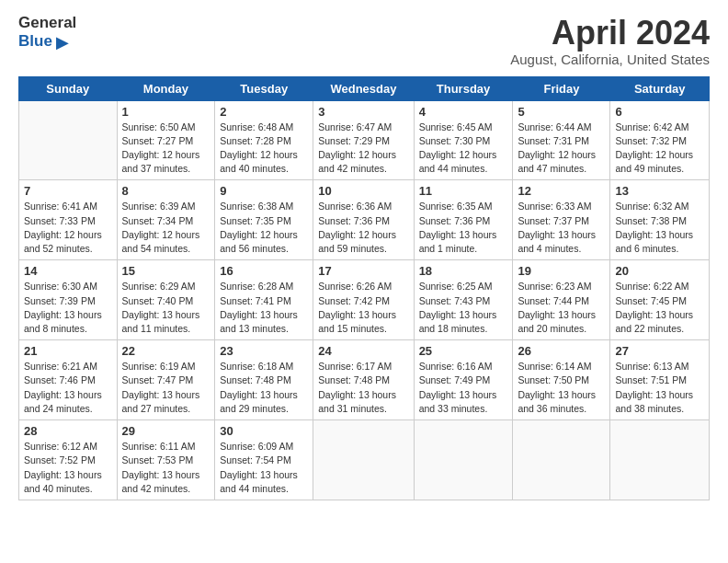 Image resolution: width=728 pixels, height=563 pixels. Describe the element at coordinates (363, 228) in the screenshot. I see `day-detail: Sunrise: 6:36 AMSunset: 7:36 PMDaylight:…` at that location.